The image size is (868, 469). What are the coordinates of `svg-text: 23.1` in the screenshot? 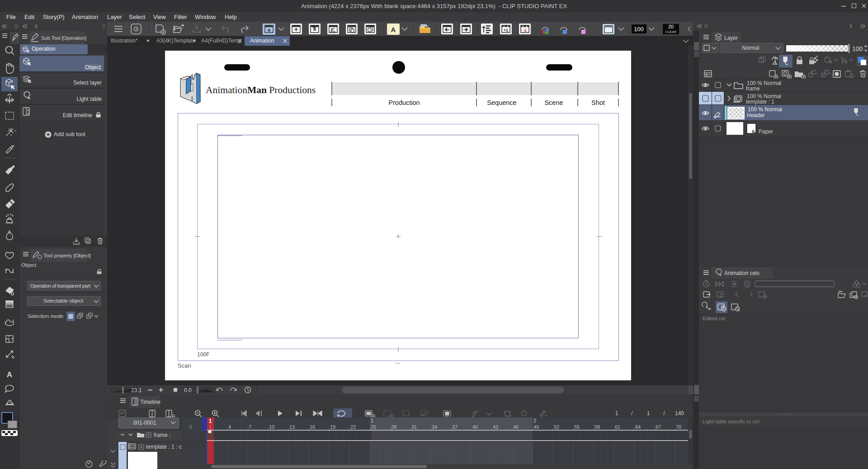 It's located at (137, 390).